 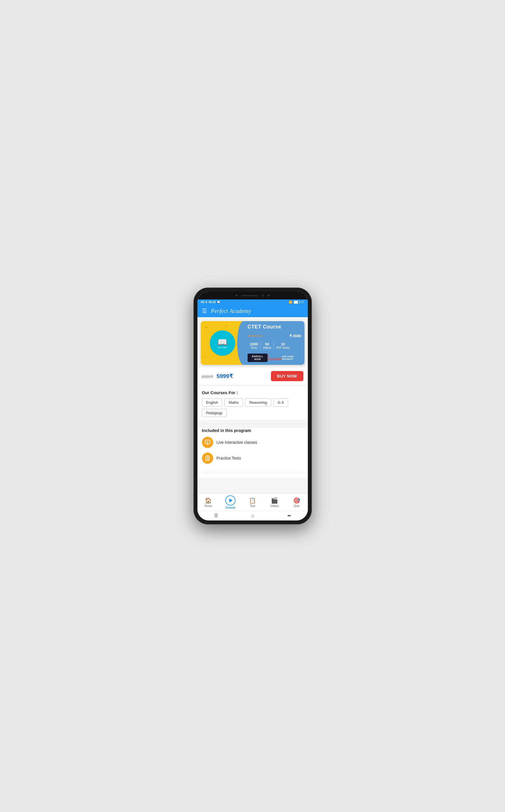 What do you see at coordinates (297, 502) in the screenshot?
I see `nav-quiz: 🎯 Quiz` at bounding box center [297, 502].